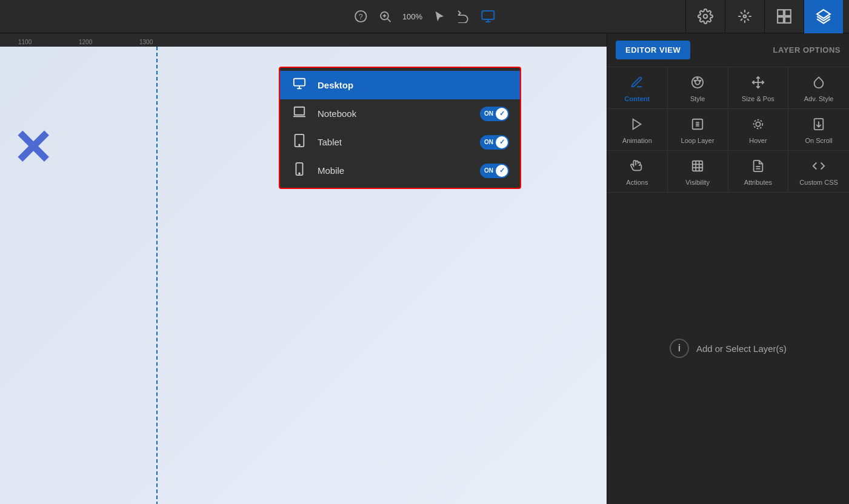 The height and width of the screenshot is (504, 849). What do you see at coordinates (742, 349) in the screenshot?
I see `panel-info-text: Add or Select Layer(s)` at bounding box center [742, 349].